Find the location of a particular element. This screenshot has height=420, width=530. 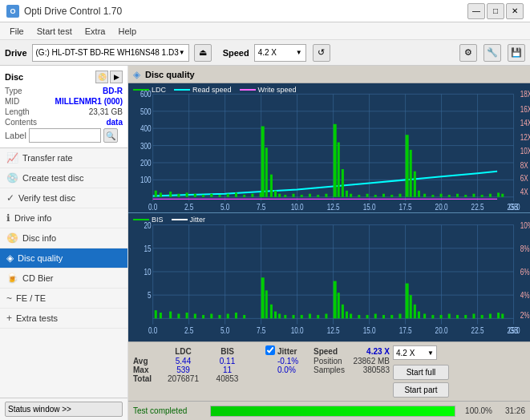

svg-text: 17.5 is located at coordinates (406, 330).